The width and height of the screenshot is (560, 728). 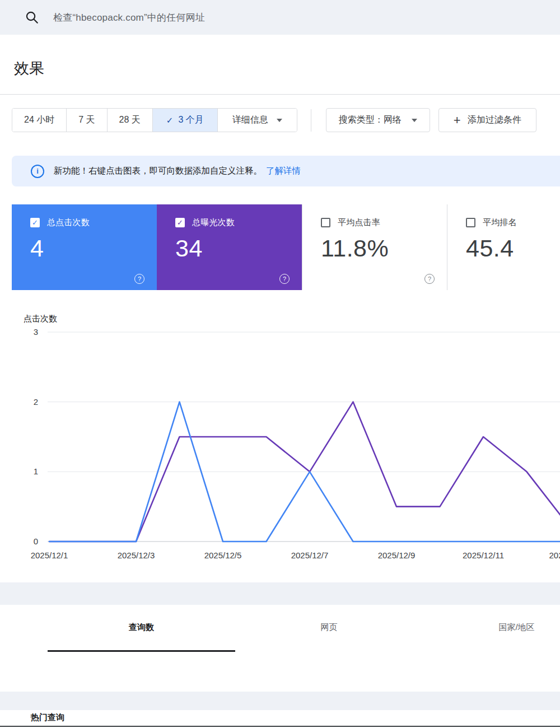 What do you see at coordinates (29, 68) in the screenshot?
I see `page-title: 效果` at bounding box center [29, 68].